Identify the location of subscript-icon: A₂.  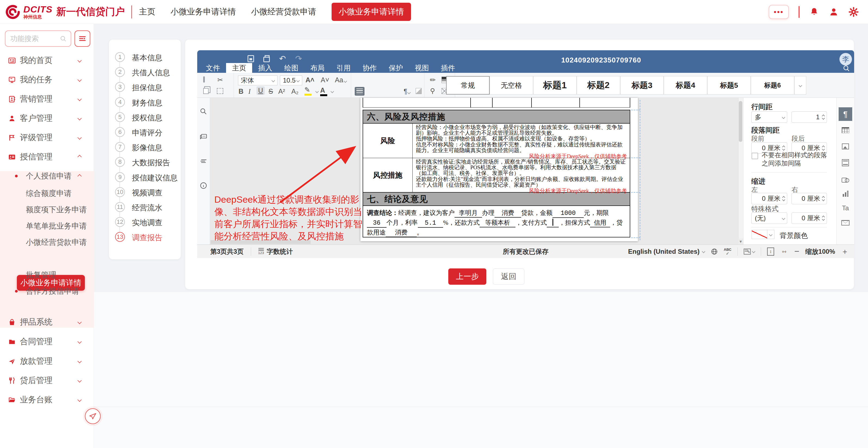
(295, 92).